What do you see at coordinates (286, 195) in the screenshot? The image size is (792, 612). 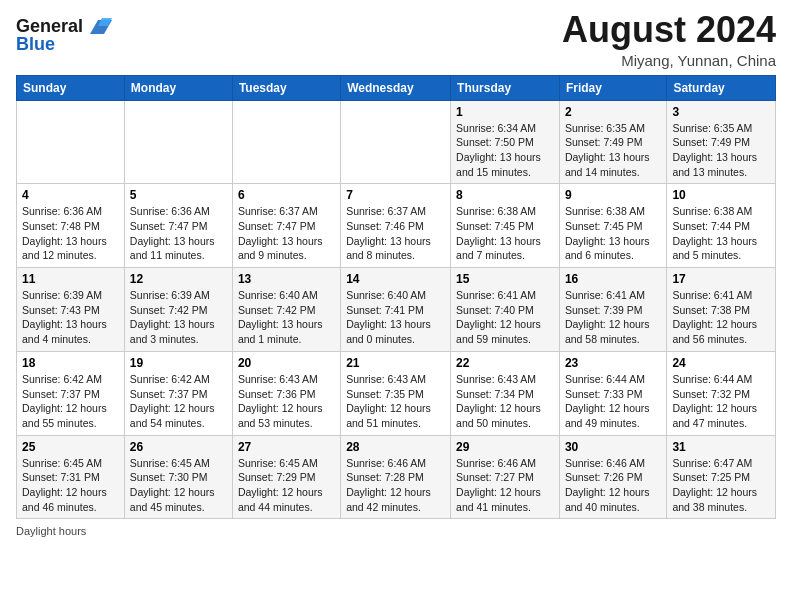 I see `day-number: 6` at bounding box center [286, 195].